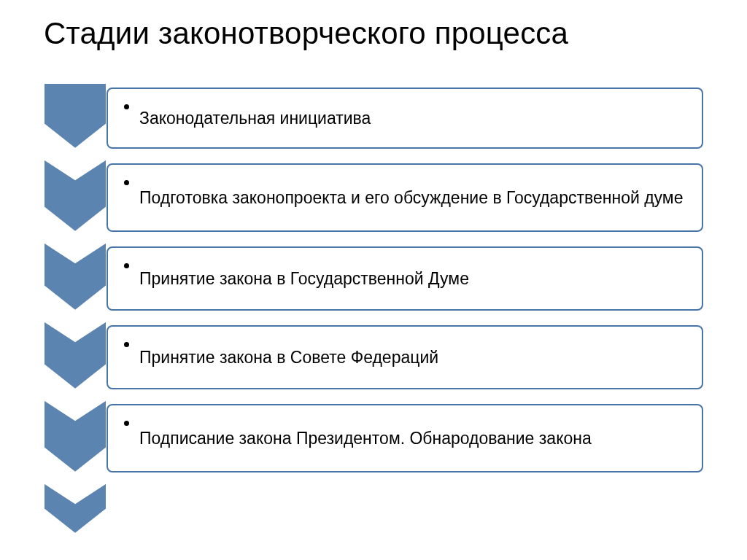  What do you see at coordinates (405, 357) in the screenshot?
I see `step-box: Принятие закона в Совете Федераций` at bounding box center [405, 357].